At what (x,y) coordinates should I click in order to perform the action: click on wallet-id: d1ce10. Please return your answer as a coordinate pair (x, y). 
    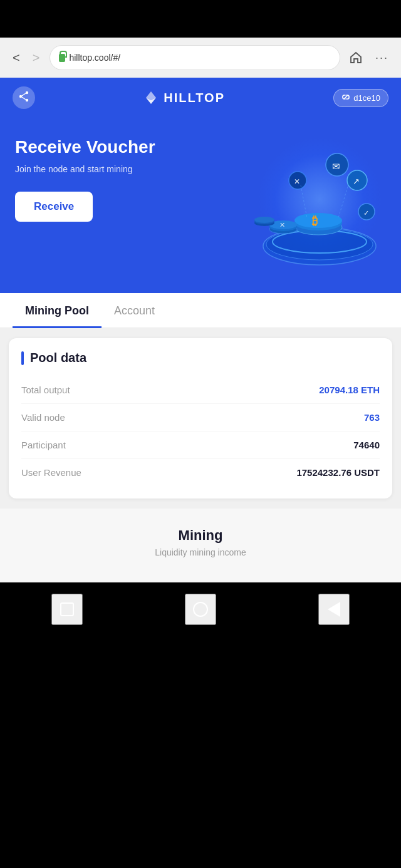
    Looking at the image, I should click on (367, 98).